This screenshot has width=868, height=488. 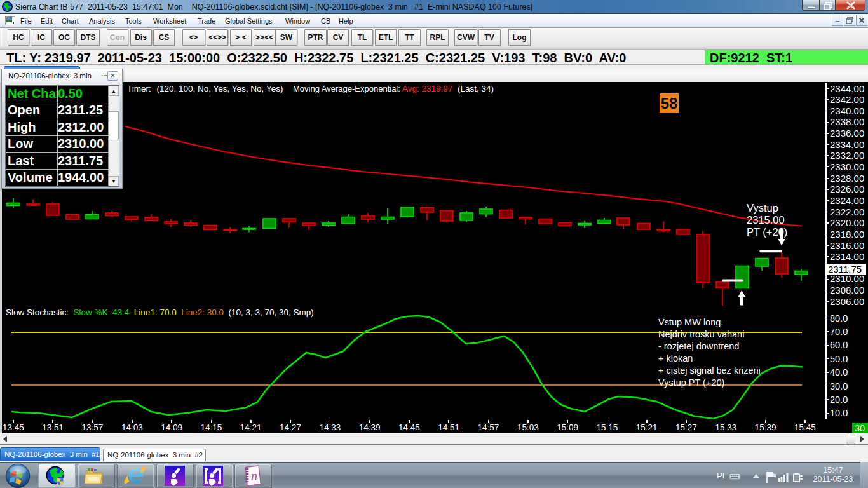 I want to click on svg-text: 2330.00, so click(x=847, y=166).